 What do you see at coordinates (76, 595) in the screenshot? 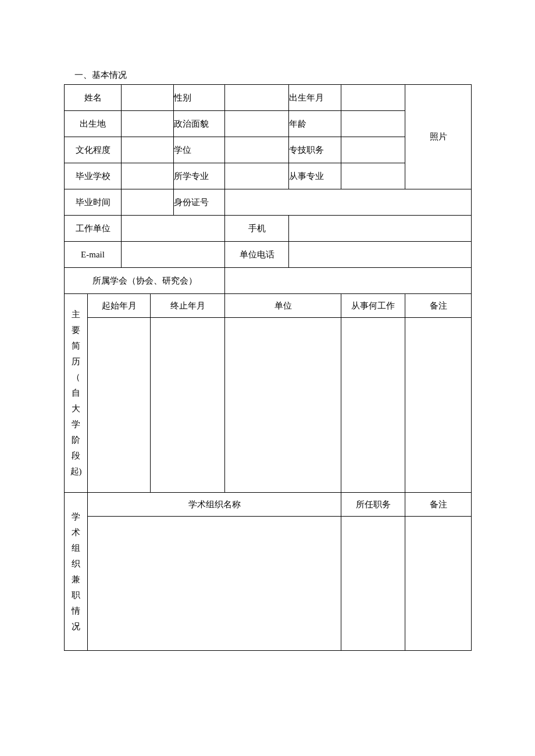
I see `org-side-char: 职` at bounding box center [76, 595].